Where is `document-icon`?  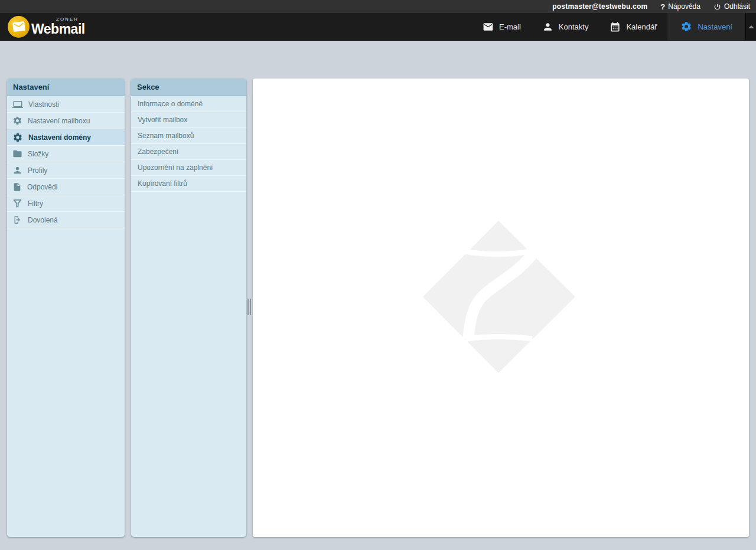 document-icon is located at coordinates (17, 187).